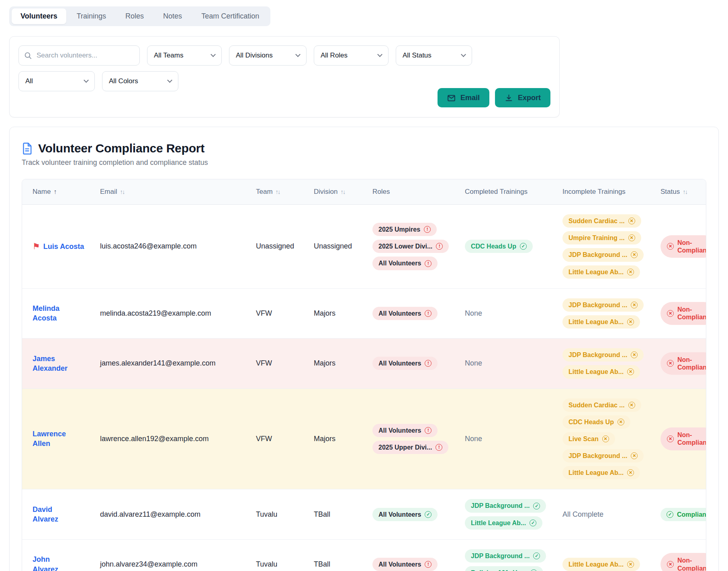  Describe the element at coordinates (337, 192) in the screenshot. I see `column-header-division: Division↑↓` at that location.